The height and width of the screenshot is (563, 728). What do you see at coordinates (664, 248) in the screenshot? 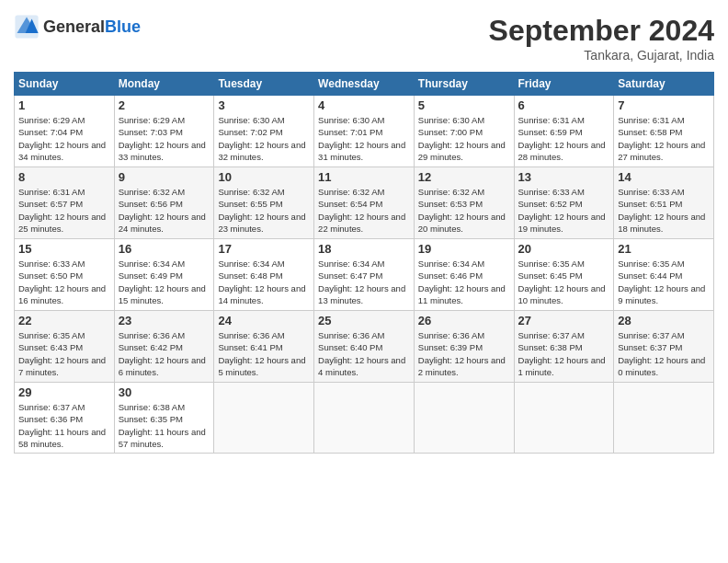
I see `day-number: 21` at bounding box center [664, 248].